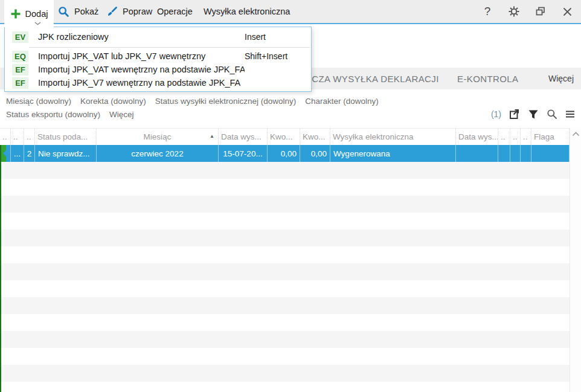 This screenshot has height=392, width=581. Describe the element at coordinates (275, 37) in the screenshot. I see `menu-item-shortcut: Insert` at that location.